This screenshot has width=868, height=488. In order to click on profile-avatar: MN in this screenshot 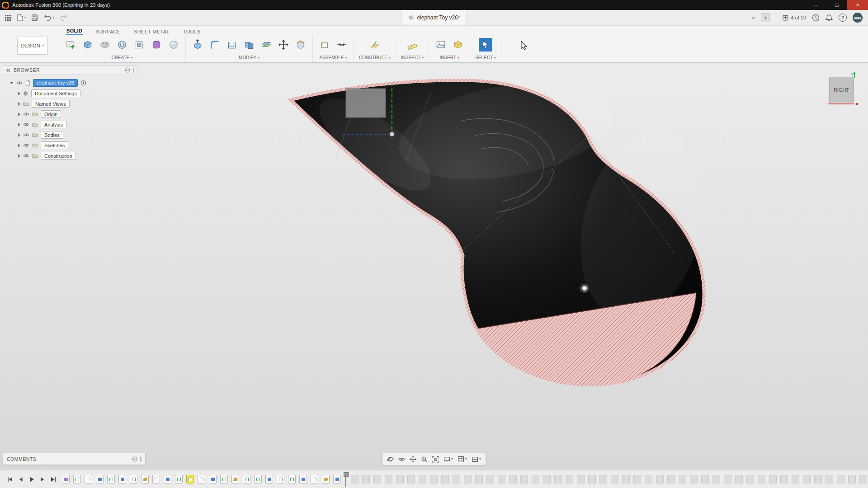, I will do `click(858, 18)`.